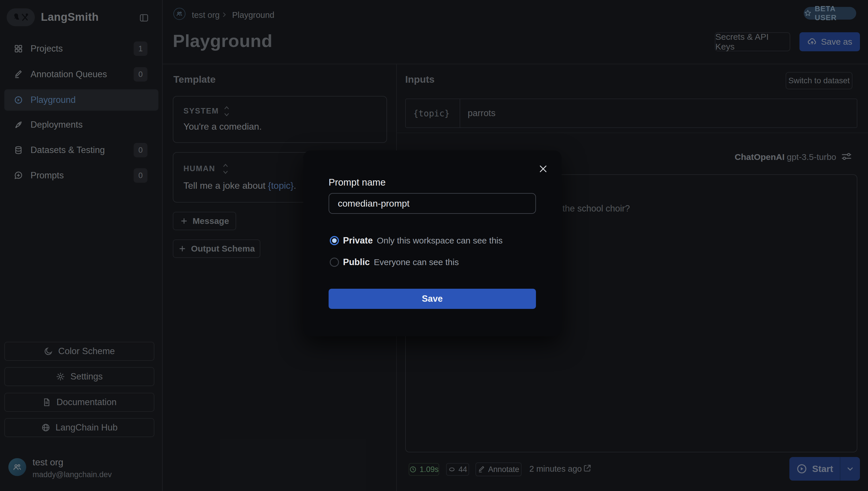 This screenshot has width=868, height=491. Describe the element at coordinates (334, 262) in the screenshot. I see `radio-unselected-icon` at that location.